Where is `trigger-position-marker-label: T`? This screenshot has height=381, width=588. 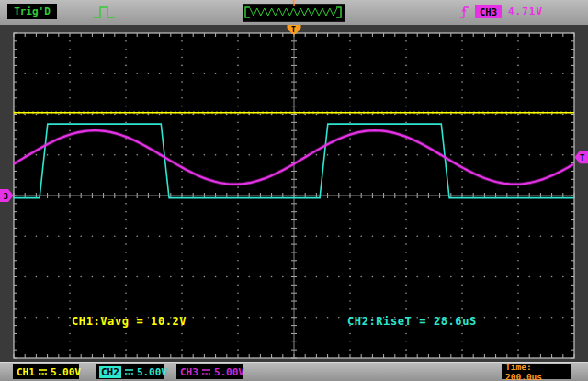
trigger-position-marker-label: T is located at coordinates (294, 29).